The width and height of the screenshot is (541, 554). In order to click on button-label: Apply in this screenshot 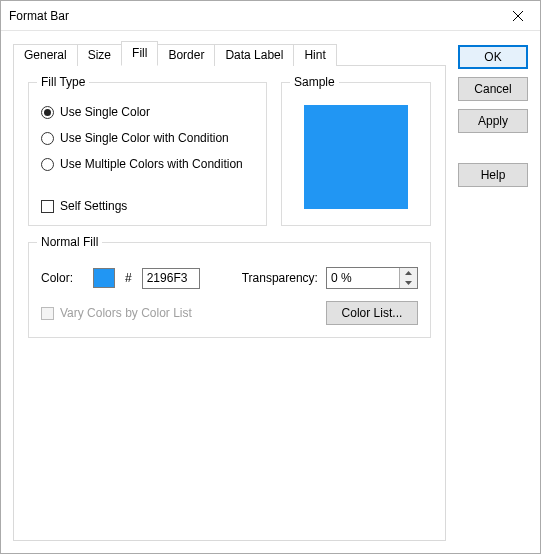, I will do `click(493, 121)`.